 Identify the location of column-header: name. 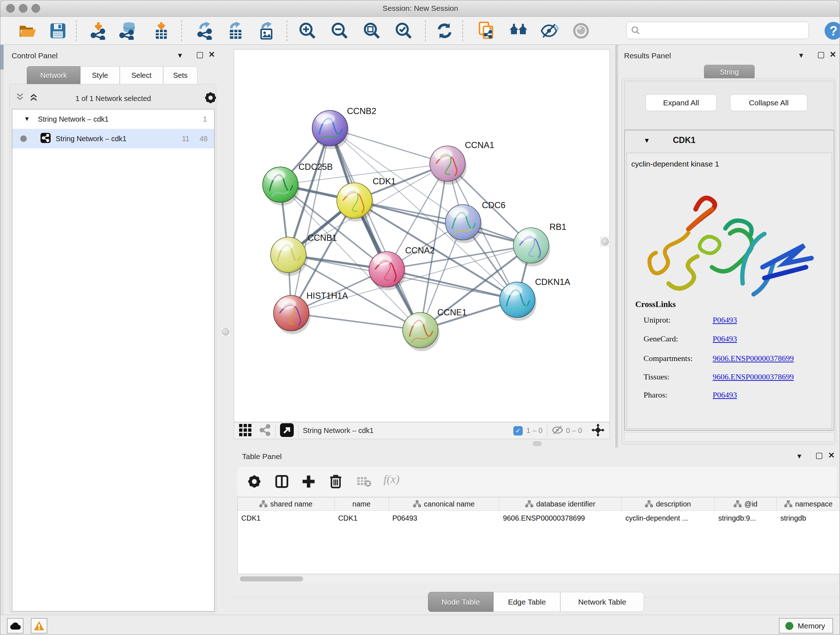
(362, 504).